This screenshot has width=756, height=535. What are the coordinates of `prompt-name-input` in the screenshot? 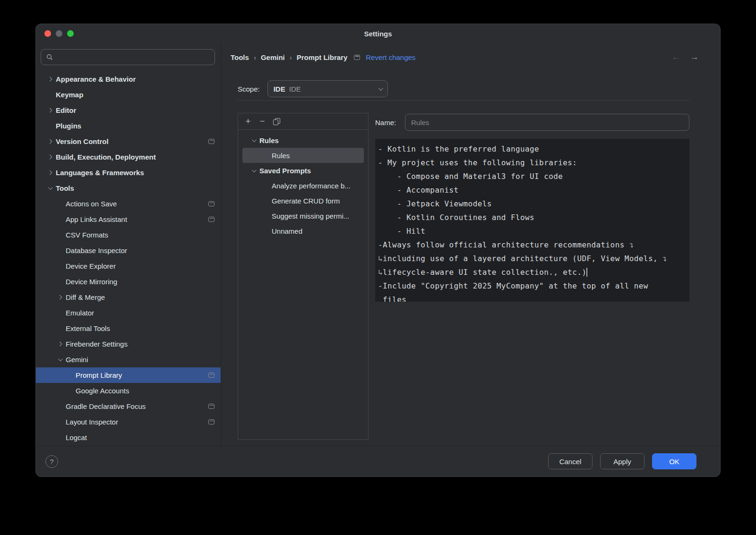 It's located at (547, 122).